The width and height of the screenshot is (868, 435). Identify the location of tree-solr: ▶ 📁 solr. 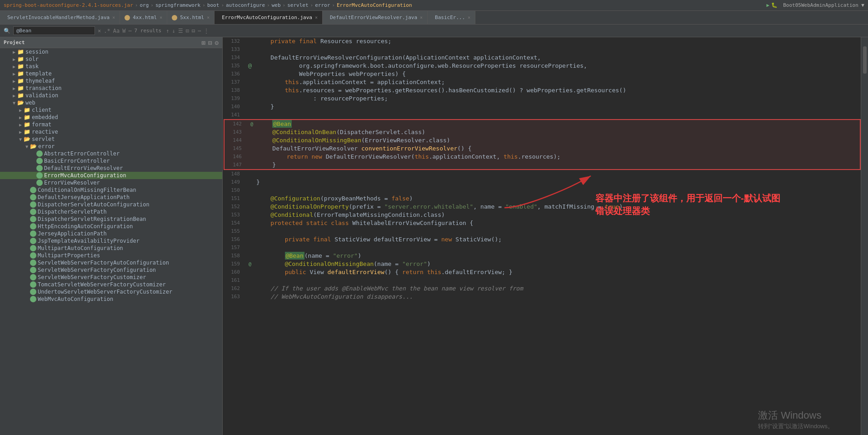
(111, 59).